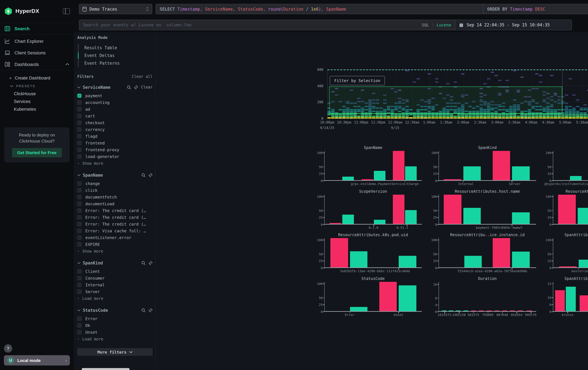 This screenshot has height=370, width=588. What do you see at coordinates (115, 204) in the screenshot?
I see `filter-option-documentLoad: documentLoad` at bounding box center [115, 204].